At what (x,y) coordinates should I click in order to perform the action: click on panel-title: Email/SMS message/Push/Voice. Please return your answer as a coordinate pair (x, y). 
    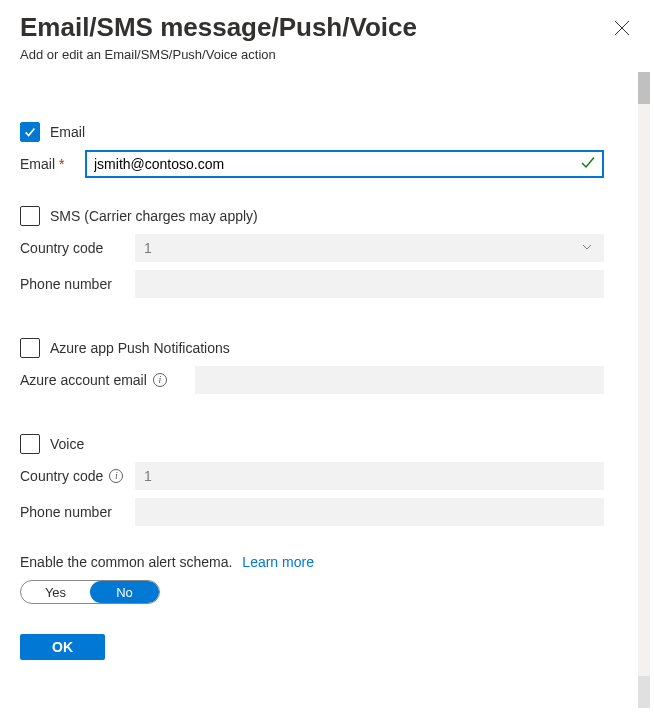
    Looking at the image, I should click on (218, 28).